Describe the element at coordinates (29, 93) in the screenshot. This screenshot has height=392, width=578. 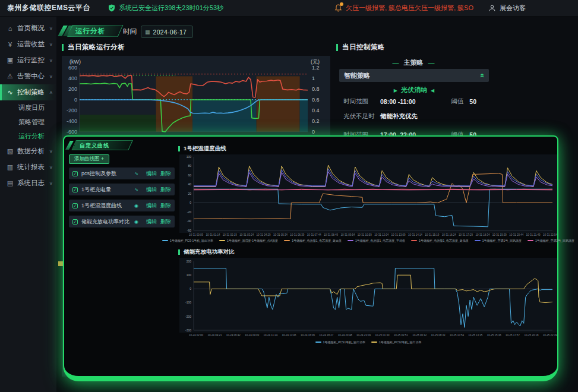
I see `sidebar-item-strategy: ∿控制策略∧` at that location.